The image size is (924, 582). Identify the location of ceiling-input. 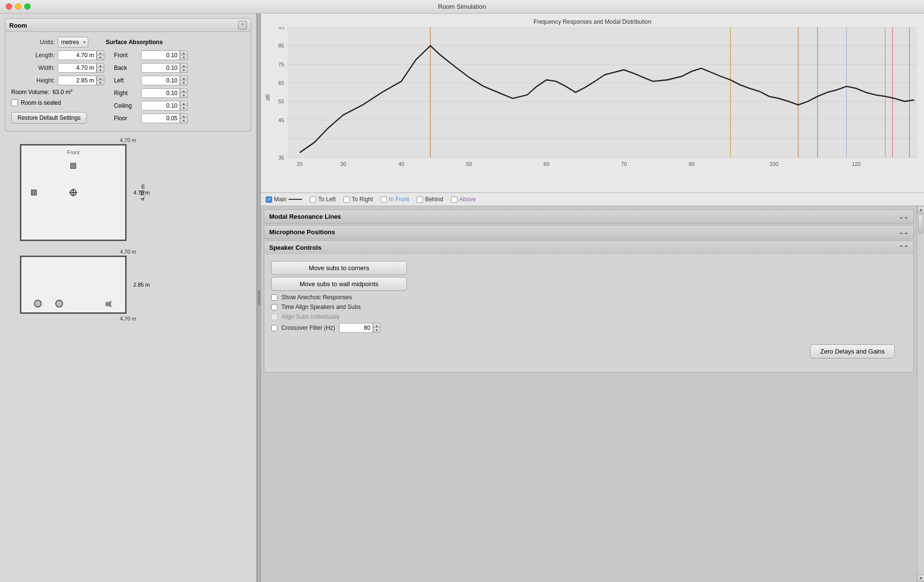
(161, 106).